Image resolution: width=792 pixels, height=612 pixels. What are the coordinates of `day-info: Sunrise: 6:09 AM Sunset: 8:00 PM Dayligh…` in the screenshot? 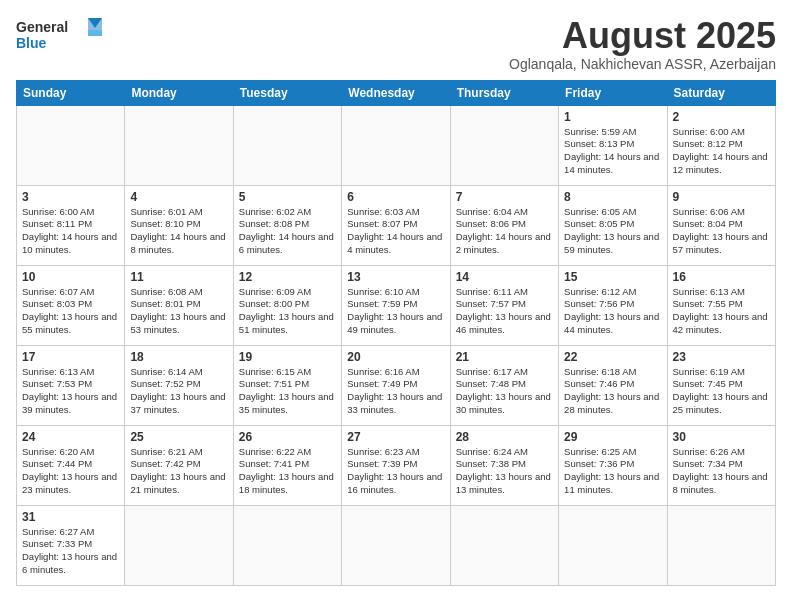 It's located at (288, 312).